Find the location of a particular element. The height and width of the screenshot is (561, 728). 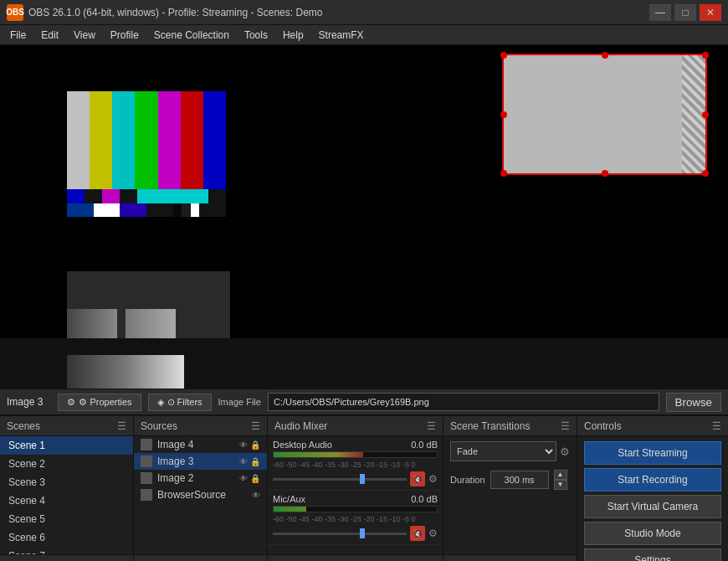

bar-yellow is located at coordinates (100, 141).